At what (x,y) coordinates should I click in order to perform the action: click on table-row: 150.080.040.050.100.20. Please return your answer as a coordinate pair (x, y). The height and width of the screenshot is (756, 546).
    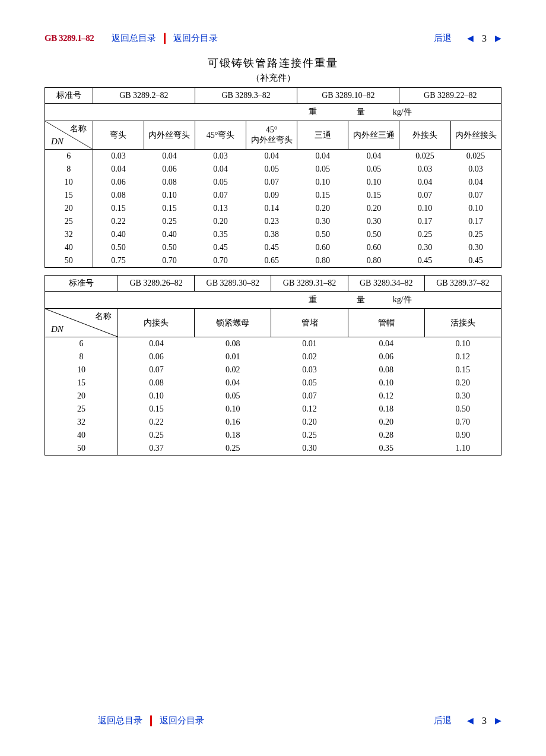
    Looking at the image, I should click on (273, 383).